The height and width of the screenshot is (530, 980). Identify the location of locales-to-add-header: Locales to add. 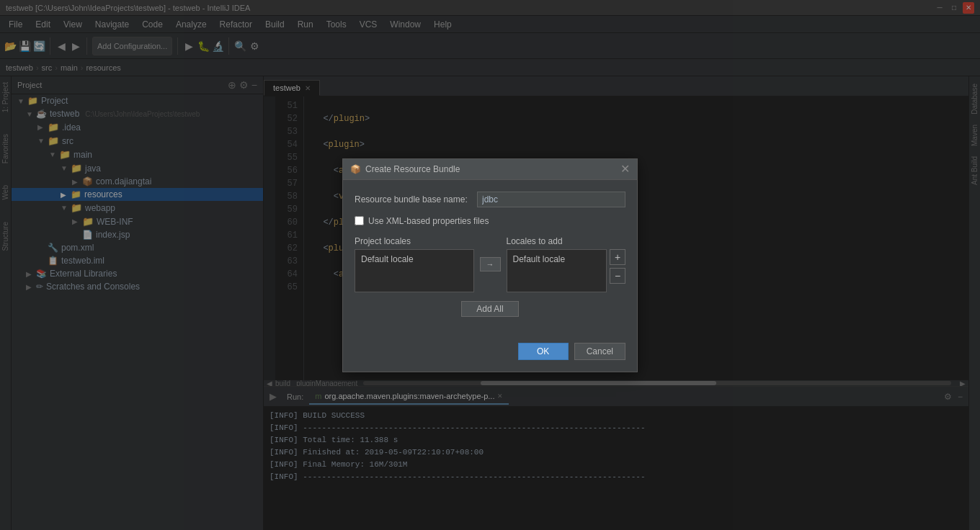
(566, 241).